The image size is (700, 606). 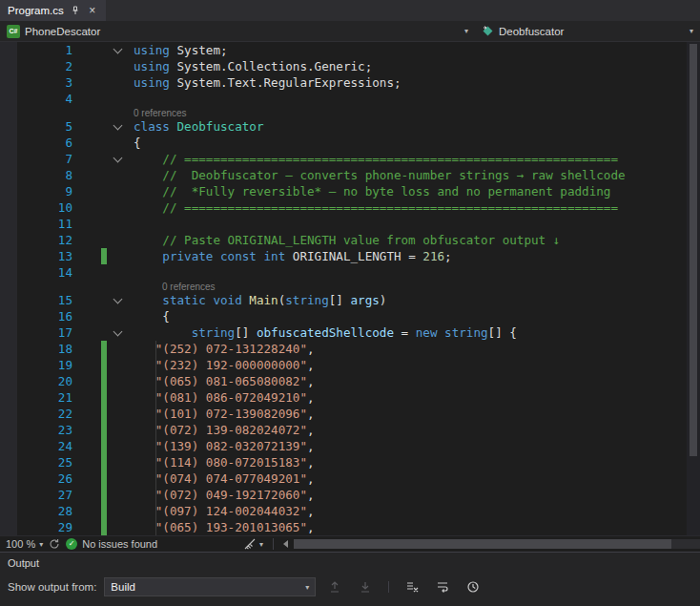 What do you see at coordinates (365, 587) in the screenshot?
I see `goto-next-message-icon` at bounding box center [365, 587].